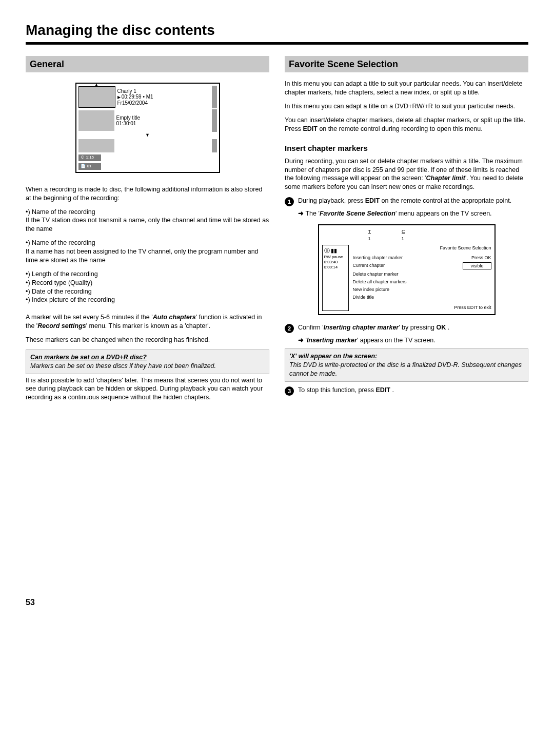  I want to click on disc-icon: 📄, so click(83, 166).